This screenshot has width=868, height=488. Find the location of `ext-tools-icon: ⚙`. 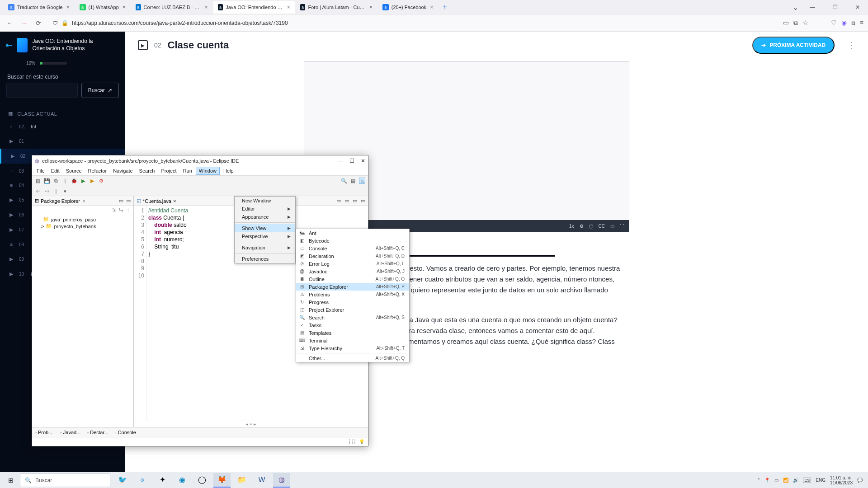

ext-tools-icon: ⚙ is located at coordinates (101, 181).